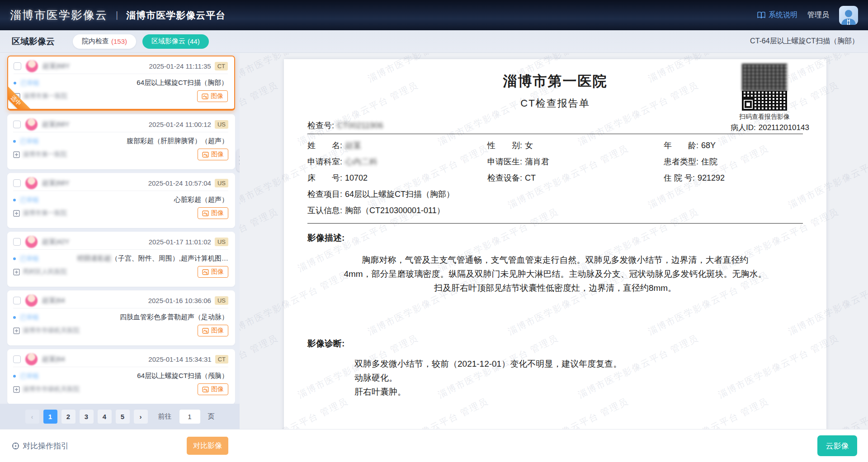  What do you see at coordinates (120, 416) in the screenshot?
I see `pagination: ‹ 1 2 3 4 5 › 前往 页` at bounding box center [120, 416].